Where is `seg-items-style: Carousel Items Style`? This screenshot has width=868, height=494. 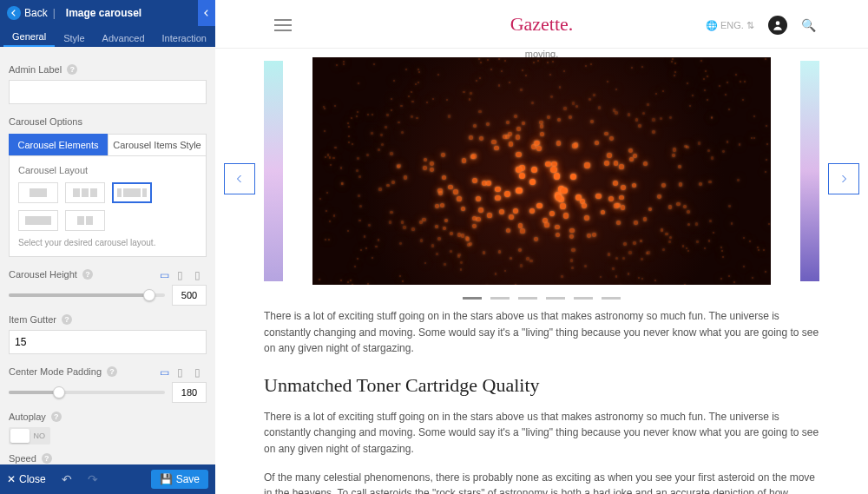
seg-items-style: Carousel Items Style is located at coordinates (157, 144).